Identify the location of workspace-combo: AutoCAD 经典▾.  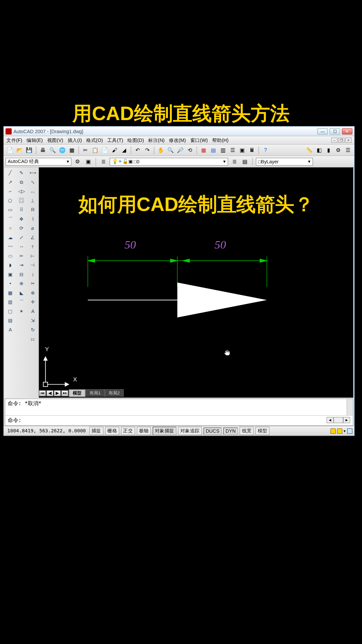
(39, 162).